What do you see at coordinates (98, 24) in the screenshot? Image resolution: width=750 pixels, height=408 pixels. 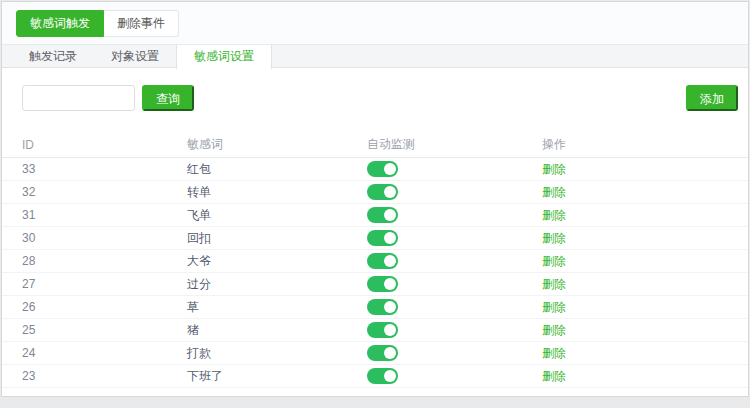 I see `top-tab-group: 敏感词触发 删除事件` at bounding box center [98, 24].